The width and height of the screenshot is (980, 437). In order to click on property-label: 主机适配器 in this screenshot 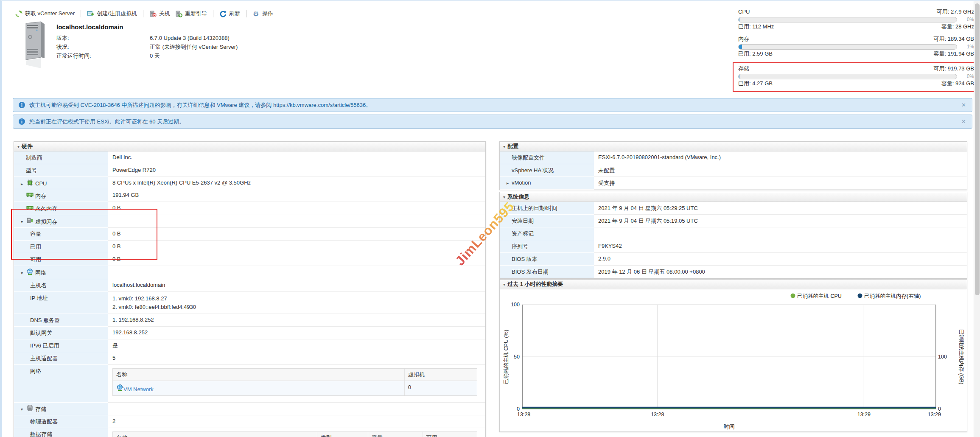, I will do `click(61, 359)`.